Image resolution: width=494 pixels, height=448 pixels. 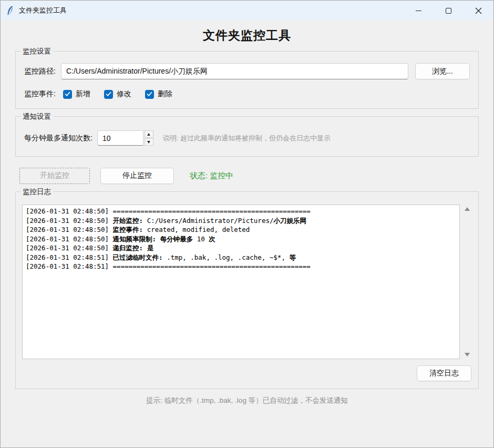 I want to click on maximize-icon, so click(x=449, y=11).